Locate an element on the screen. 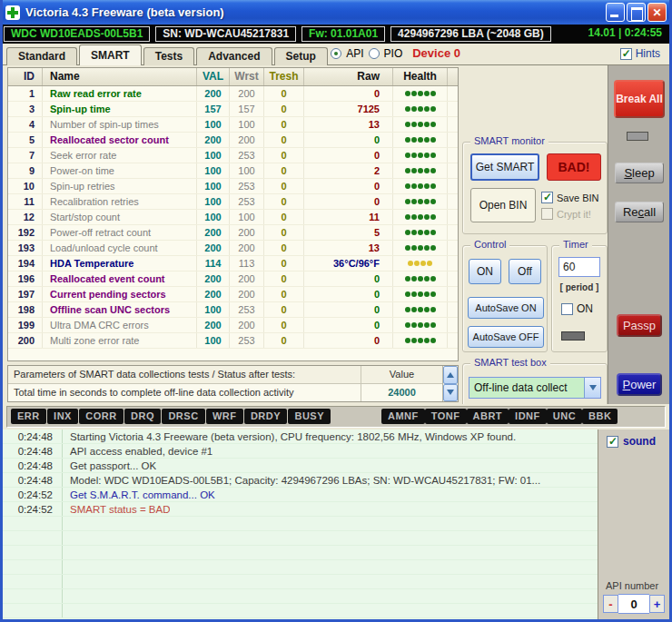 This screenshot has height=622, width=672. tab-smart: SMART is located at coordinates (111, 54).